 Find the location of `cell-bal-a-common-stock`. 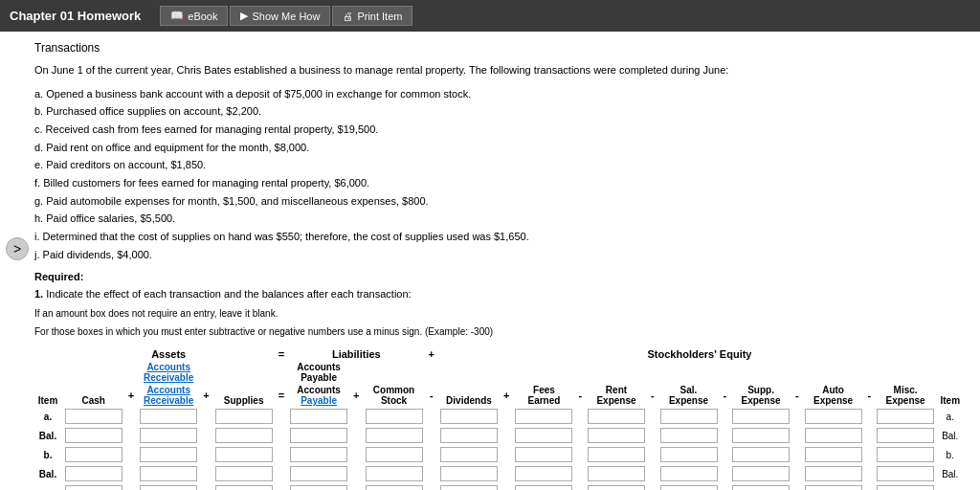

cell-bal-a-common-stock is located at coordinates (394, 435).